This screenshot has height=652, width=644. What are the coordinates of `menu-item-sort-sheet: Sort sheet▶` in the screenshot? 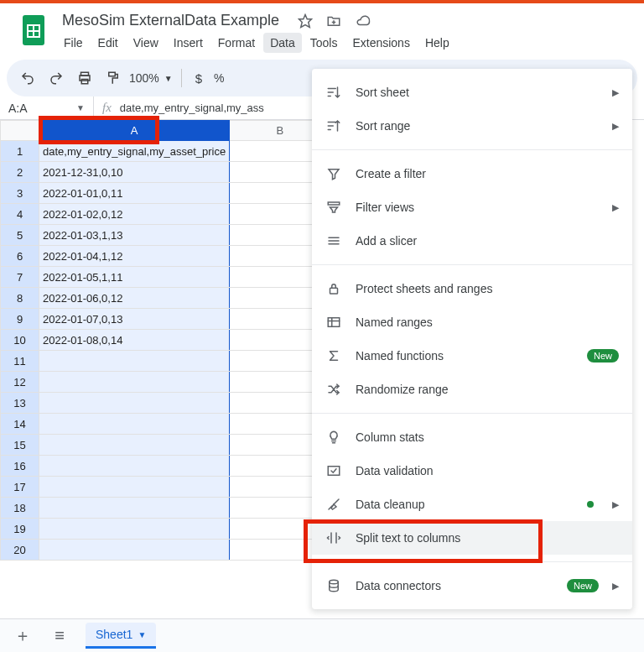 It's located at (472, 92).